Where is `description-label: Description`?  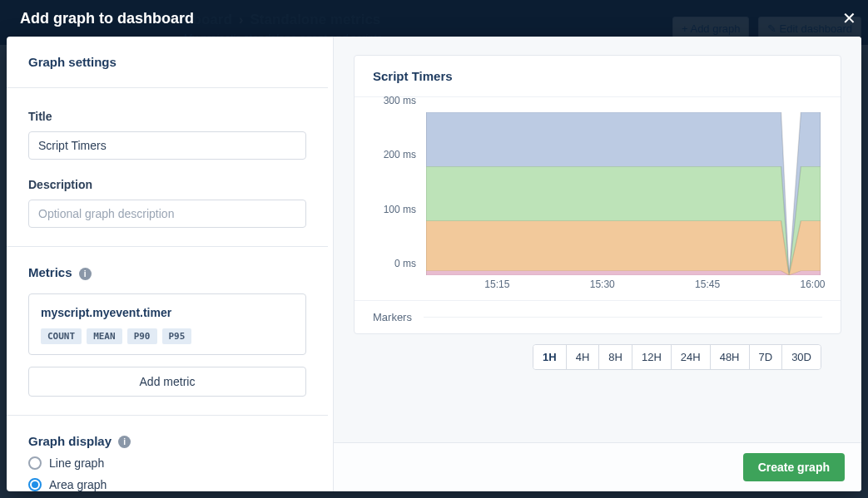 description-label: Description is located at coordinates (167, 185).